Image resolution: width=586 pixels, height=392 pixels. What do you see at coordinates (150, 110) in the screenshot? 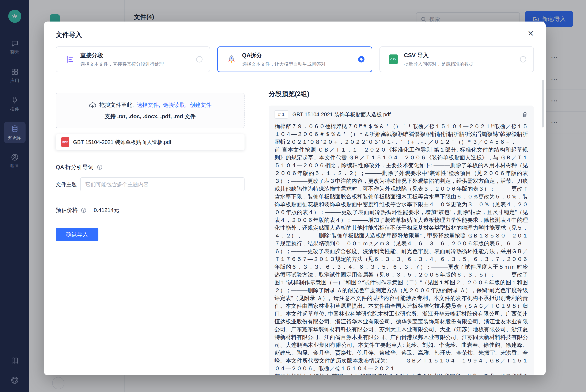
I see `file-dropzone: 拖拽文件至此, 选择文件, 链接读取, 创建文件 支持 .txt, .doc, …` at bounding box center [150, 110].